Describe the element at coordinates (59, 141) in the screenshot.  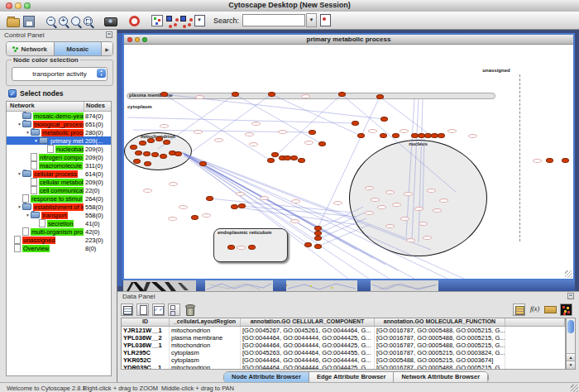
I see `tree-row: ▼primary metabo209(...` at that location.